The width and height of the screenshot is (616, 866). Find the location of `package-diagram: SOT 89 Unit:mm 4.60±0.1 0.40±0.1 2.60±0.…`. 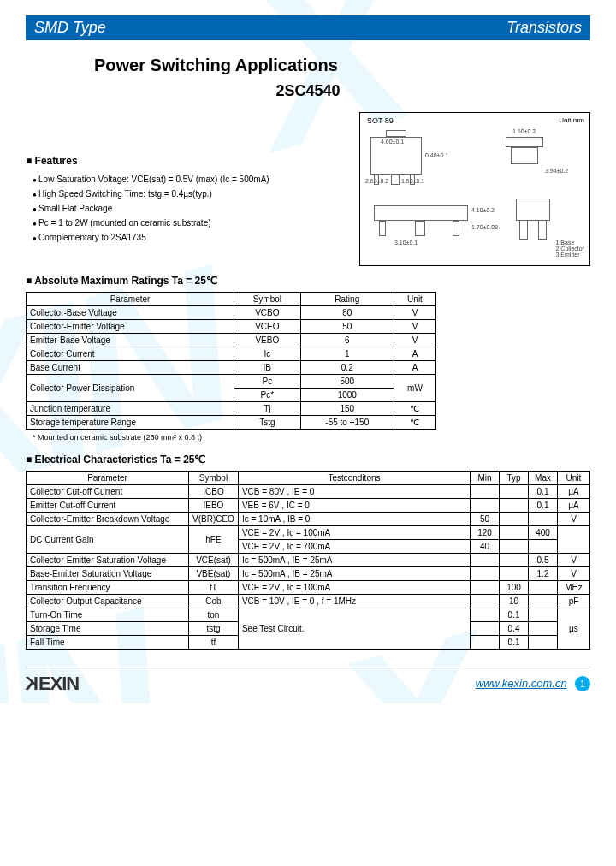

package-diagram: SOT 89 Unit:mm 4.60±0.1 0.40±0.1 2.60±0.… is located at coordinates (475, 189).